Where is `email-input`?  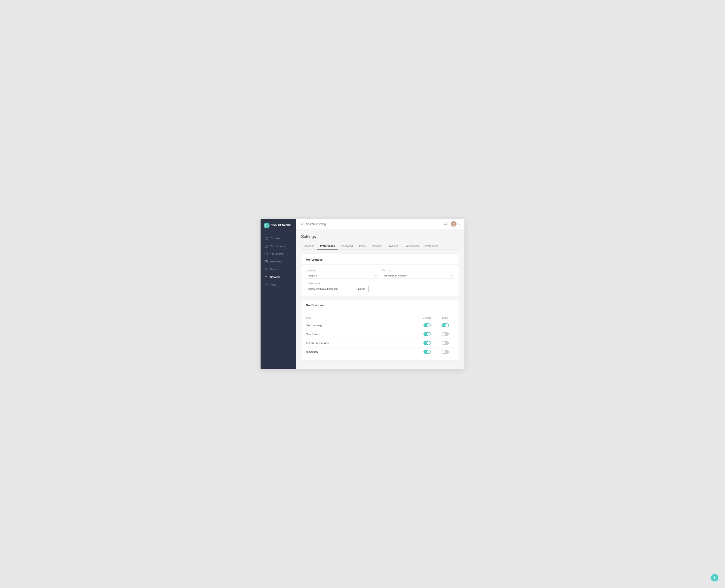
email-input is located at coordinates (328, 289).